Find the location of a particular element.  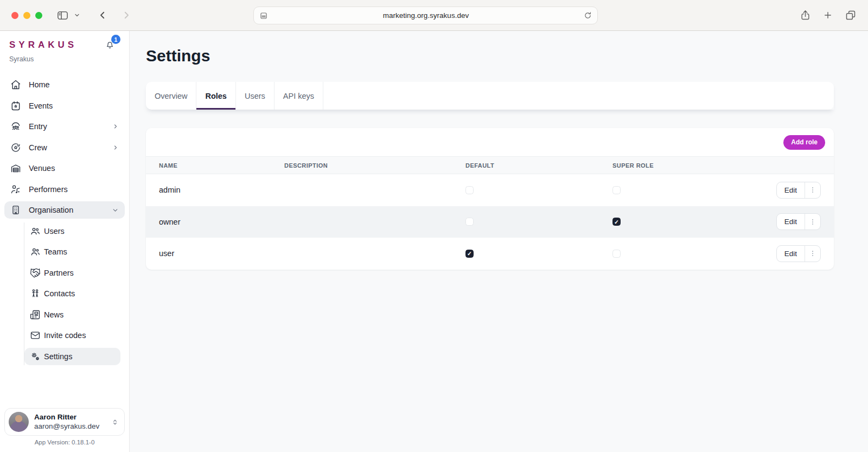

sidebar-item-label: Crew is located at coordinates (67, 148).